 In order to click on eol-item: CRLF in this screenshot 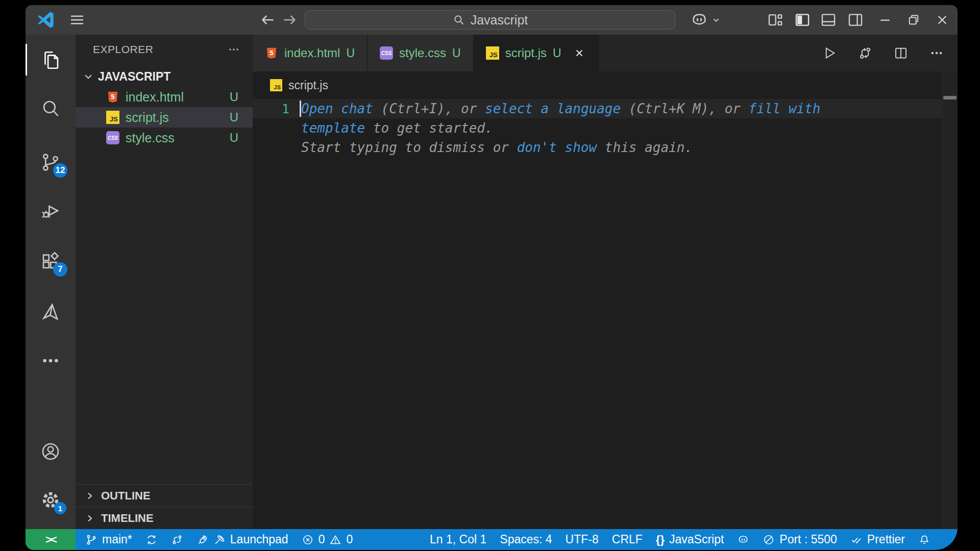, I will do `click(627, 540)`.